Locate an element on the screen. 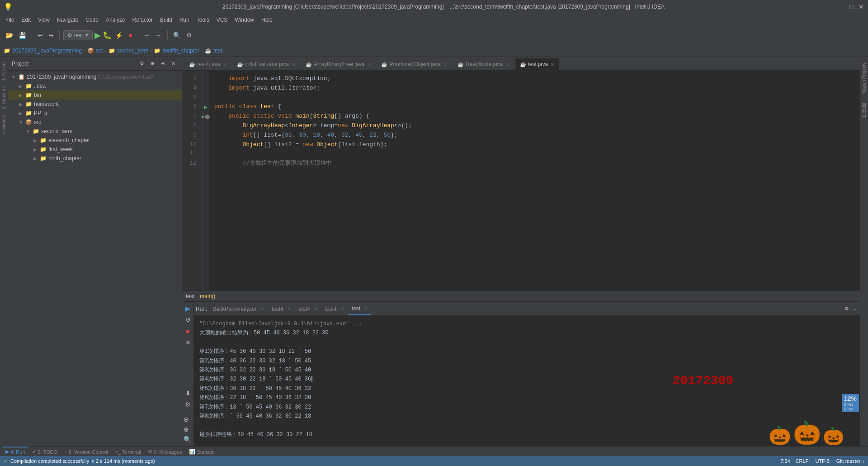 This screenshot has height=466, width=868. run-panel-play-btn: ▶ is located at coordinates (188, 309).